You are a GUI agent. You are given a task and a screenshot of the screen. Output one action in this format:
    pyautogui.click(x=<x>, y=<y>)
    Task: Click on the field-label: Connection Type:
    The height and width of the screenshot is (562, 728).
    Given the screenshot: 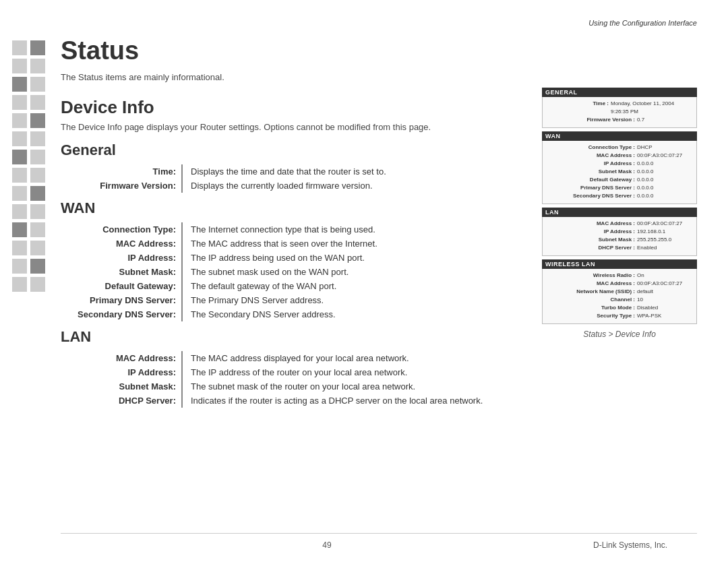 What is the action you would take?
    pyautogui.click(x=121, y=229)
    